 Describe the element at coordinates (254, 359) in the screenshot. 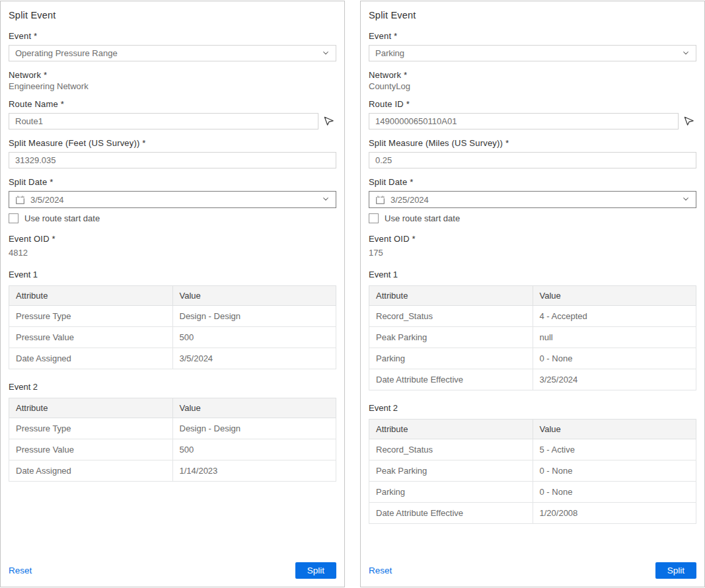

I see `value-cell: 3/5/2024` at that location.